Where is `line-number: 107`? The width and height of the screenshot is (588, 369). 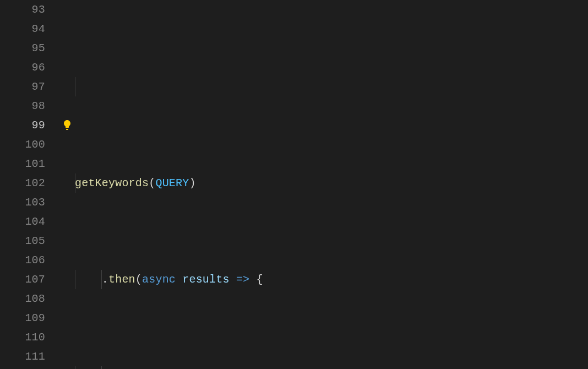
line-number: 107 is located at coordinates (23, 280).